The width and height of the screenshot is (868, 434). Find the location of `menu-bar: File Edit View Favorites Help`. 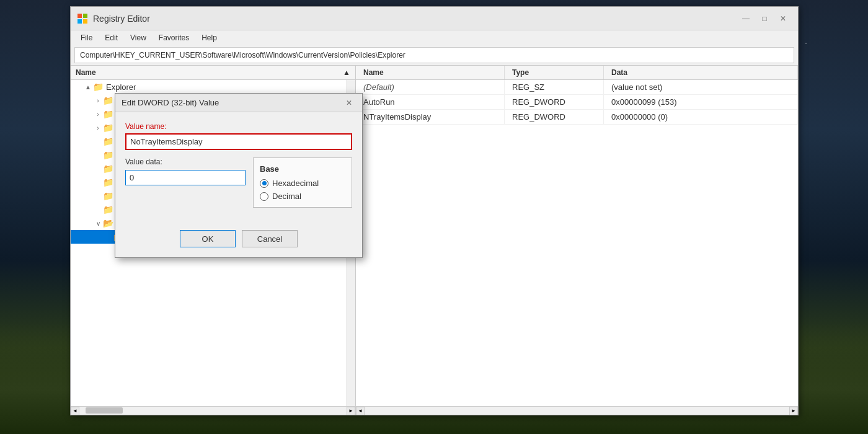

menu-bar: File Edit View Favorites Help is located at coordinates (434, 38).